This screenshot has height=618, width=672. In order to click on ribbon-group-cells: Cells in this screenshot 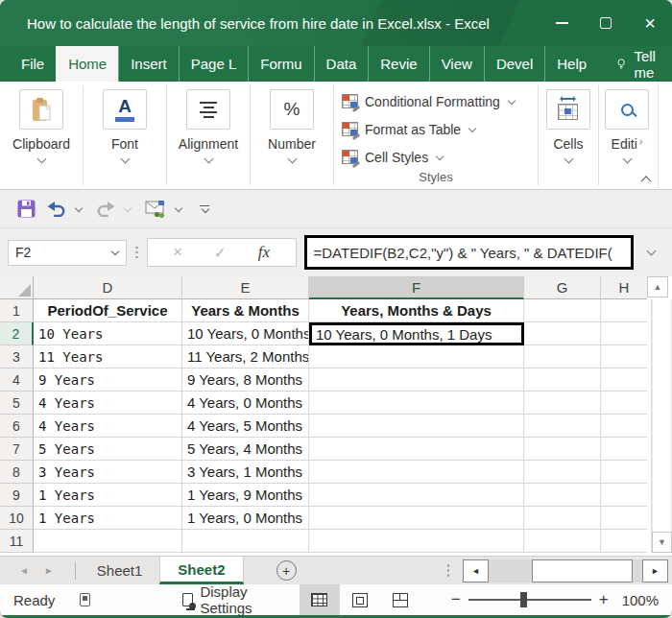, I will do `click(568, 135)`.